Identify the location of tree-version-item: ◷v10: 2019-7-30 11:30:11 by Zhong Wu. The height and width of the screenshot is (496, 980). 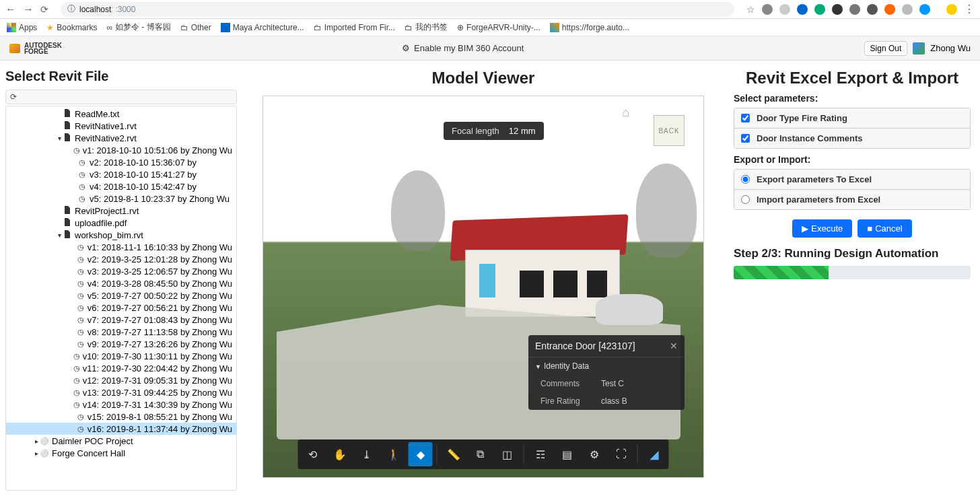
(121, 356).